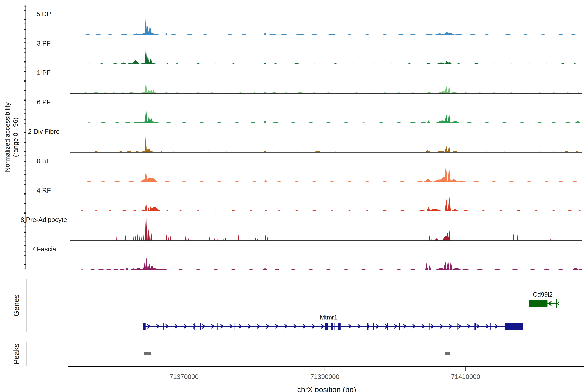 The image size is (588, 392). Describe the element at coordinates (12, 138) in the screenshot. I see `y-axis-label: Normalized accessibility (range 0 - 96)` at that location.